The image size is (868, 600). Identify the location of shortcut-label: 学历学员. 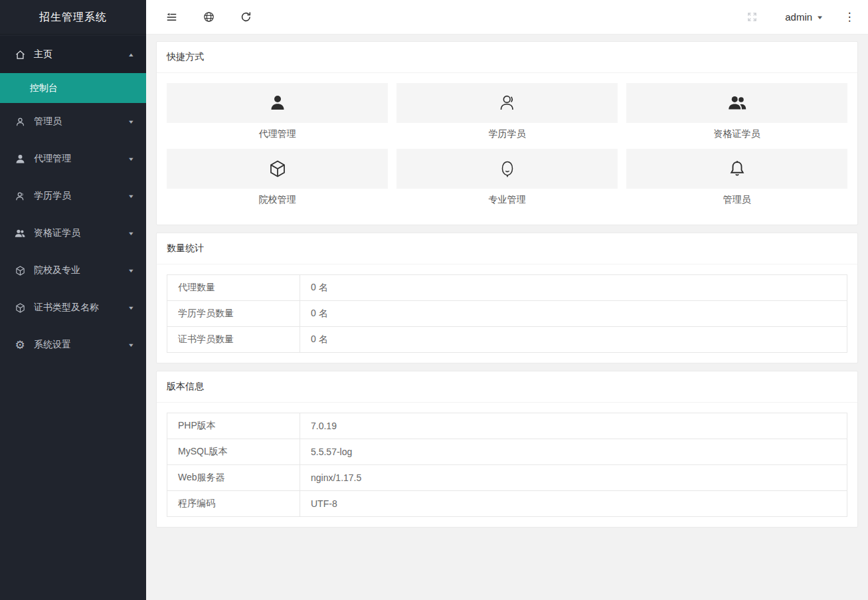
(507, 134).